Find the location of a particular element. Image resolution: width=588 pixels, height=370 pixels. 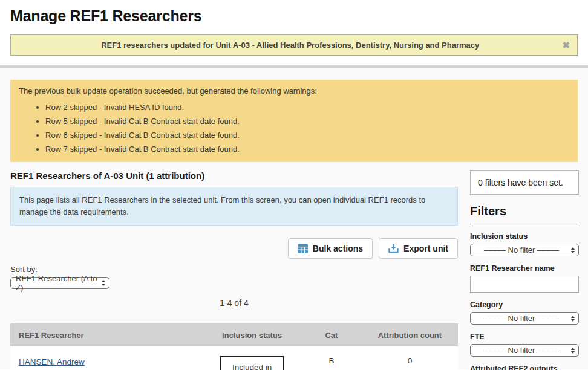

filter-label: FTE is located at coordinates (524, 337).